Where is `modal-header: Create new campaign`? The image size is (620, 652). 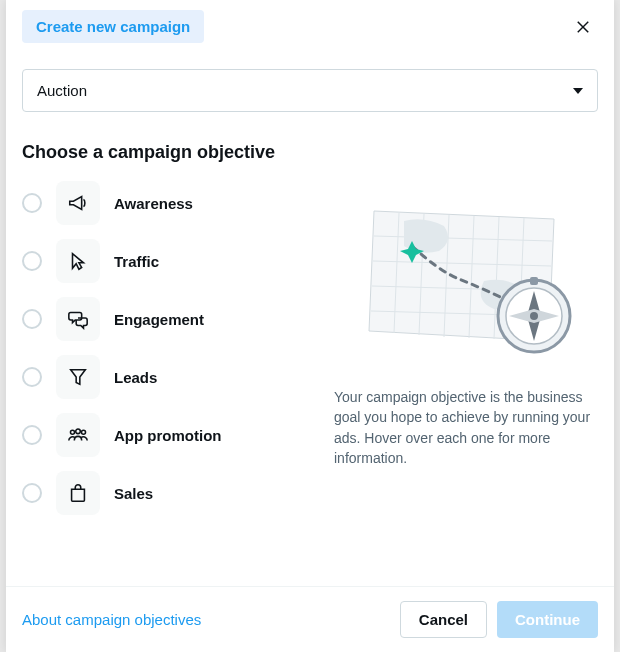
modal-header: Create new campaign is located at coordinates (310, 22).